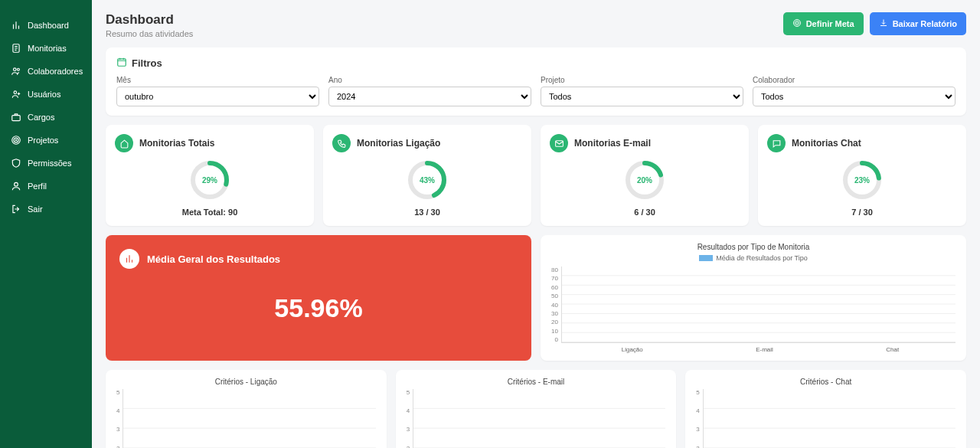  What do you see at coordinates (427, 175) in the screenshot?
I see `stat-card: Monitorias Ligação 43% 13 / 30` at bounding box center [427, 175].